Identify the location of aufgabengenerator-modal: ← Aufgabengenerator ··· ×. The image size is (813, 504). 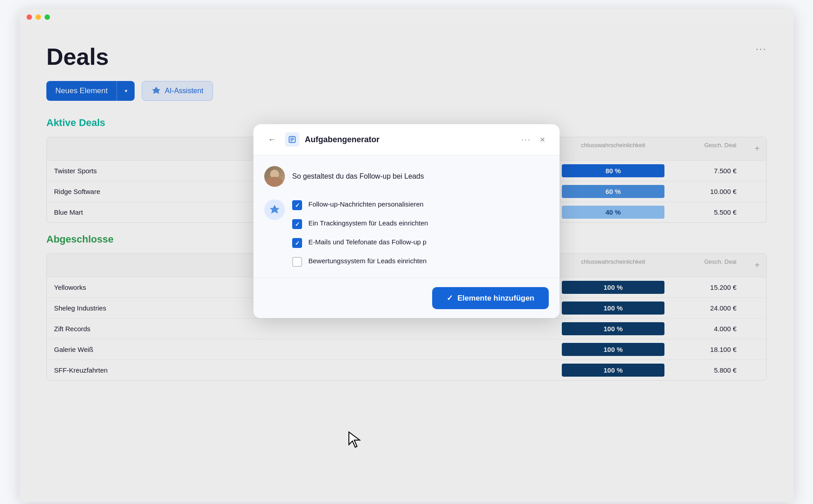
(406, 221).